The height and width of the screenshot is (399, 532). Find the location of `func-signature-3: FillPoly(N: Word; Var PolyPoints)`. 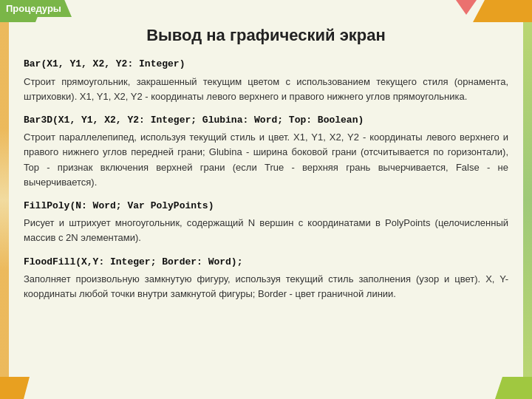

func-signature-3: FillPoly(N: Word; Var PolyPoints) is located at coordinates (266, 206).